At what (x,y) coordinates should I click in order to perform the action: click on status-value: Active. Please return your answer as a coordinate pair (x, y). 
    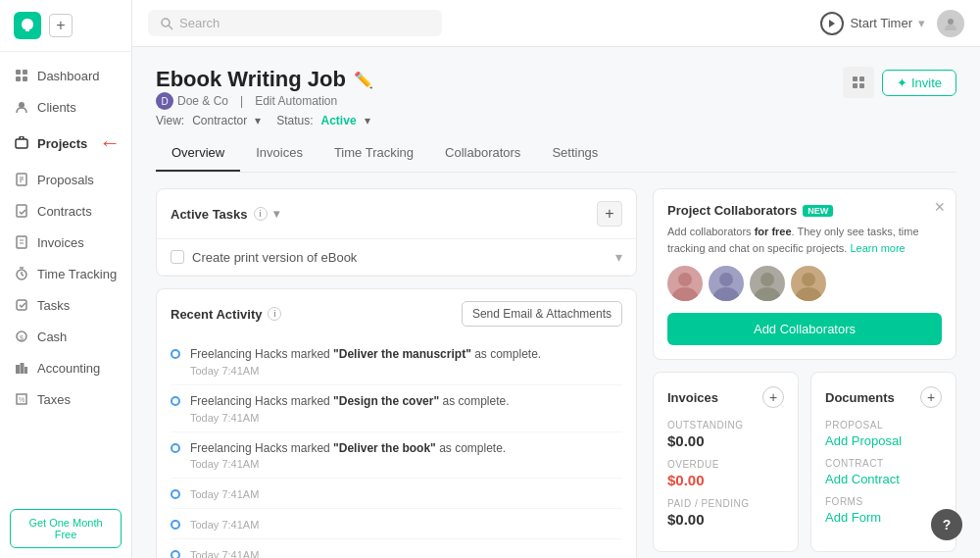
    Looking at the image, I should click on (339, 121).